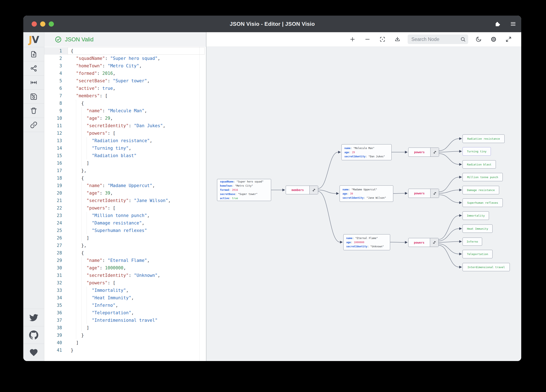 The height and width of the screenshot is (392, 546). What do you see at coordinates (136, 215) in the screenshot?
I see `code-line: "Million tonne punch",` at bounding box center [136, 215].